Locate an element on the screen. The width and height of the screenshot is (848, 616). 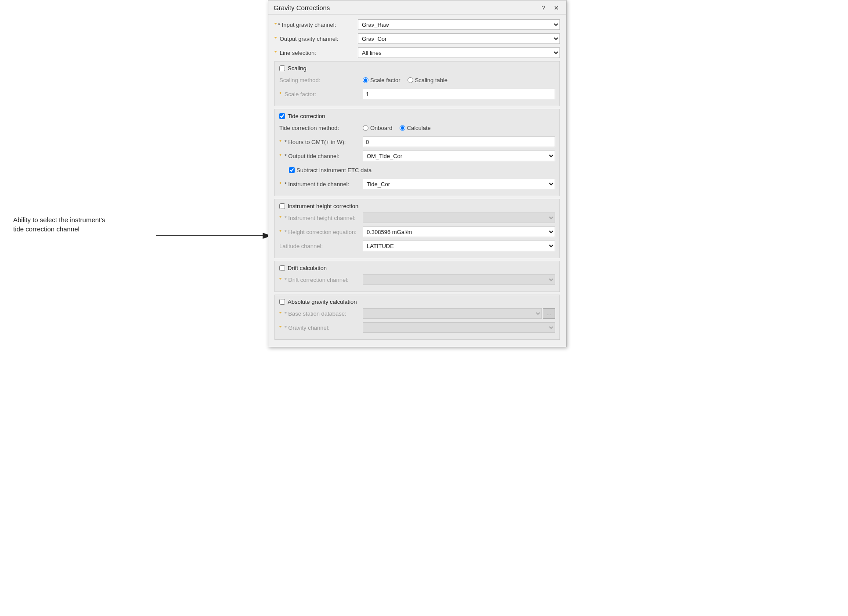
subtract-etc-label: Subtract instrument ETC data is located at coordinates (334, 170).